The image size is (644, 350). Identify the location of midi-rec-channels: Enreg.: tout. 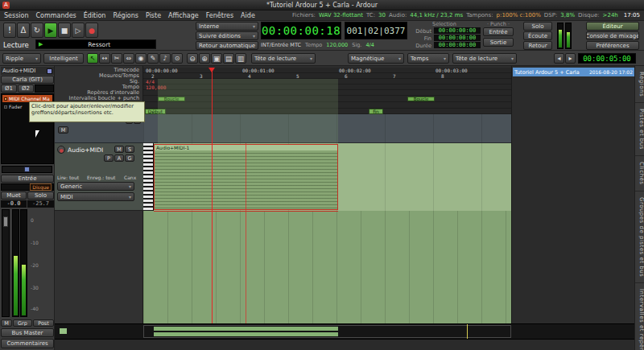
(101, 177).